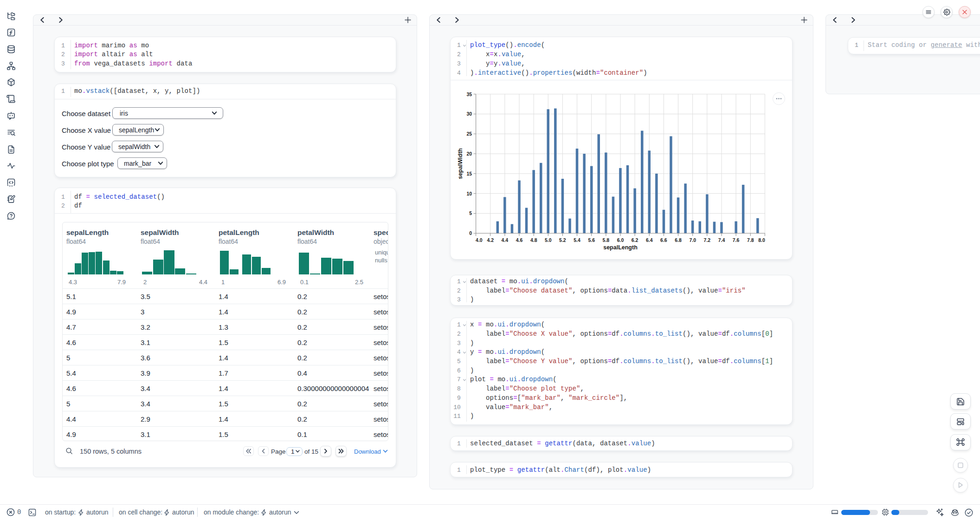 The width and height of the screenshot is (980, 521). Describe the element at coordinates (650, 240) in the screenshot. I see `svg-text: 6.4` at that location.